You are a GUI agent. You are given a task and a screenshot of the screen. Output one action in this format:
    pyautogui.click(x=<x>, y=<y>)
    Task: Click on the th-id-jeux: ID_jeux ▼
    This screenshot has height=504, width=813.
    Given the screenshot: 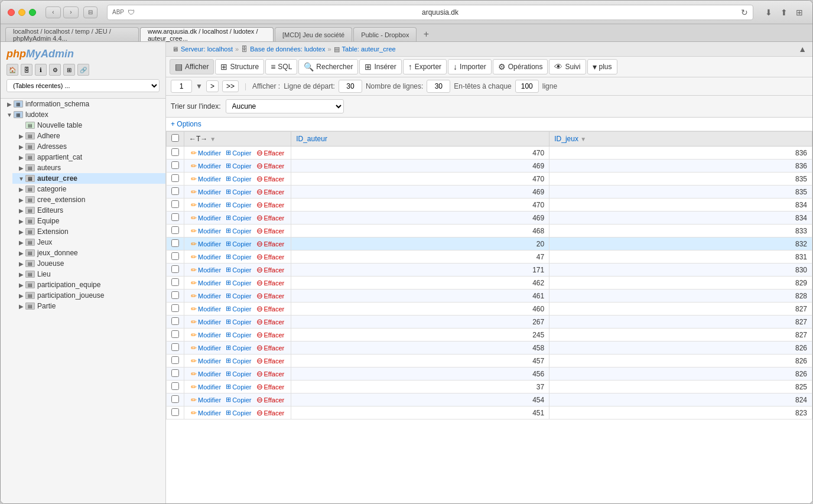 What is the action you would take?
    pyautogui.click(x=681, y=139)
    